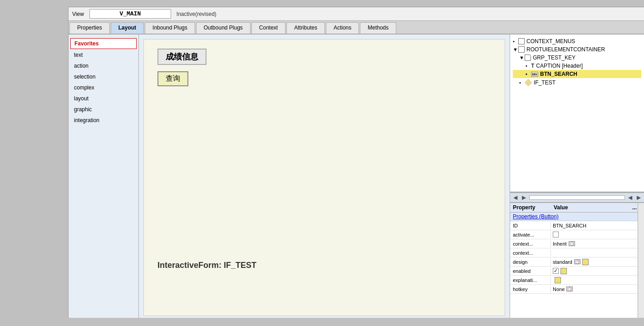 The height and width of the screenshot is (326, 644). I want to click on tree-label-btn-search: BTN_SEARCH, so click(559, 74).